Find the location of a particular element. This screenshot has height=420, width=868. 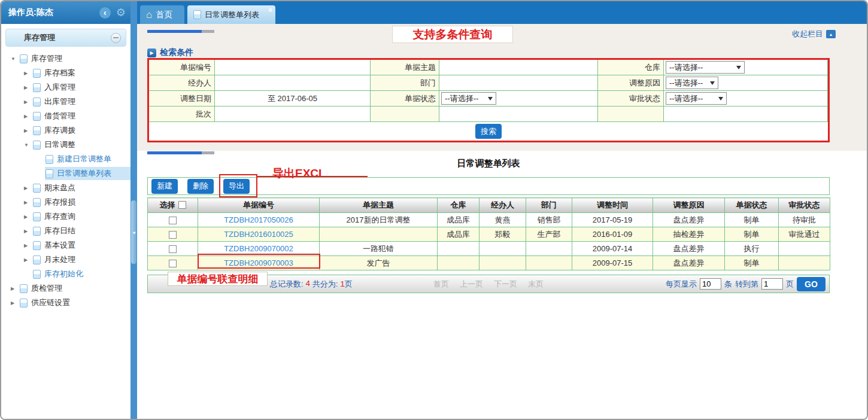

tree-item-loss: ▶库存报损 is located at coordinates (66, 202).